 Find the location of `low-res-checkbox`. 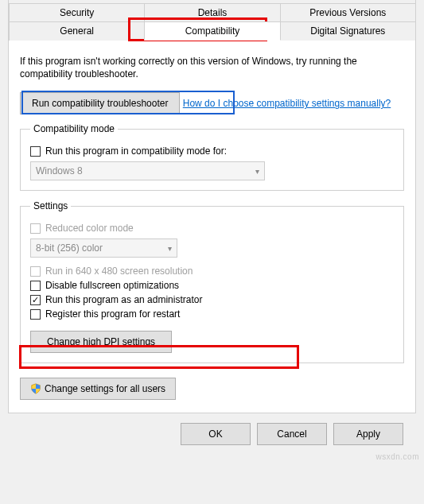

low-res-checkbox is located at coordinates (35, 272).